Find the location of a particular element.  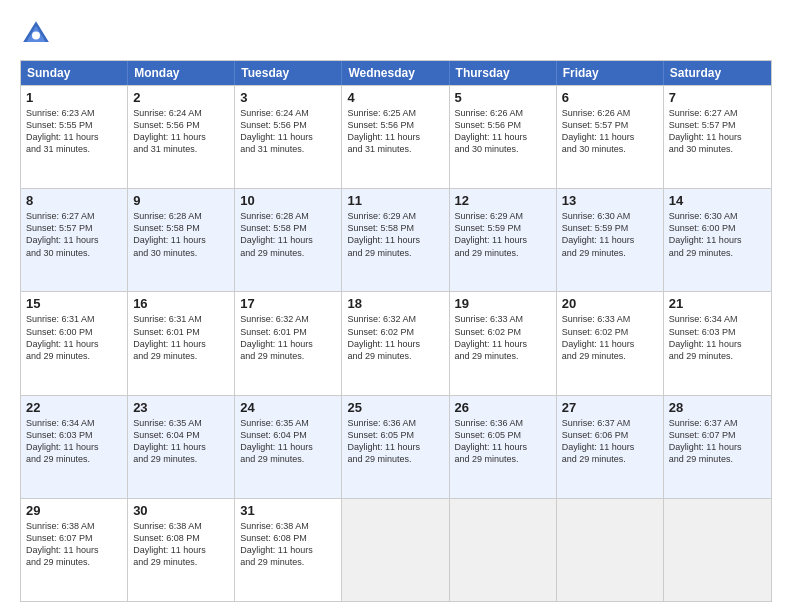

calendar-cell: 14Sunrise: 6:30 AM Sunset: 6:00 PM Dayli… is located at coordinates (718, 240).